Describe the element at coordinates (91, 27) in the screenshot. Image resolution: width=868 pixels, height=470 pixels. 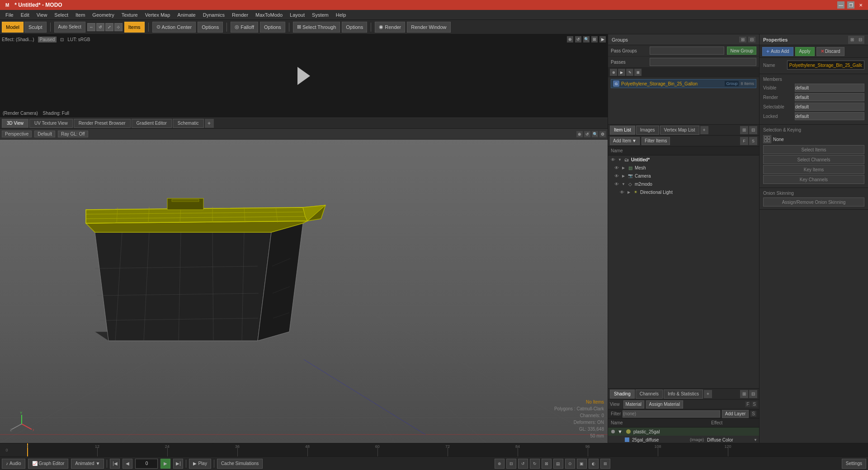
I see `translate-icon: ↔` at that location.